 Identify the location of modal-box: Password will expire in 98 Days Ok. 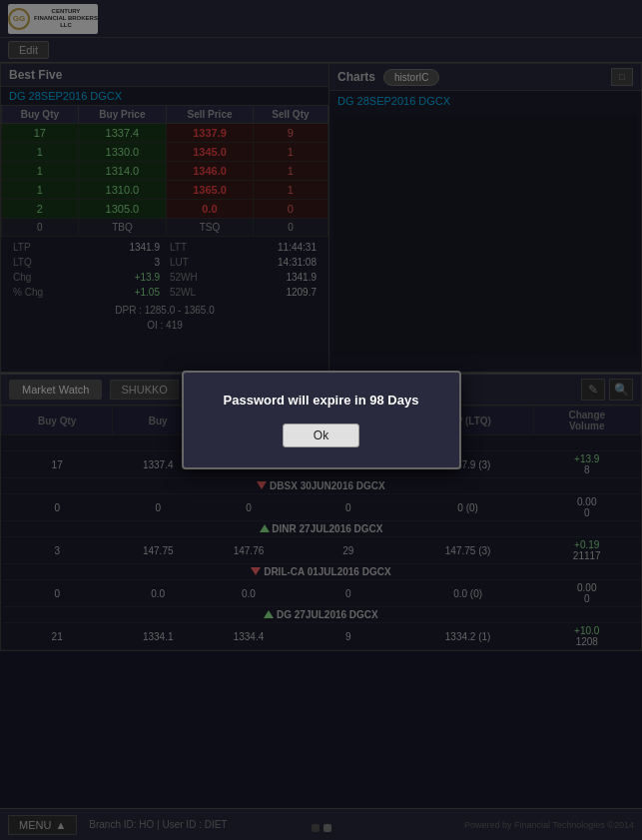
(321, 420).